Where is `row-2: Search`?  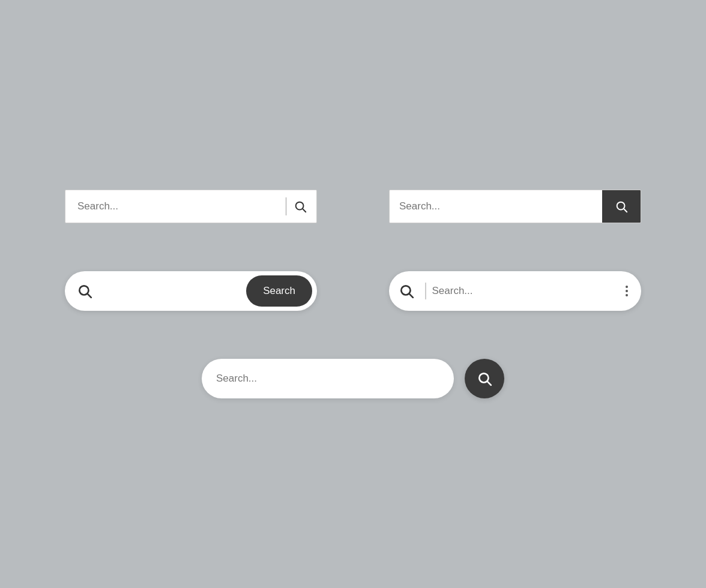 row-2: Search is located at coordinates (353, 291).